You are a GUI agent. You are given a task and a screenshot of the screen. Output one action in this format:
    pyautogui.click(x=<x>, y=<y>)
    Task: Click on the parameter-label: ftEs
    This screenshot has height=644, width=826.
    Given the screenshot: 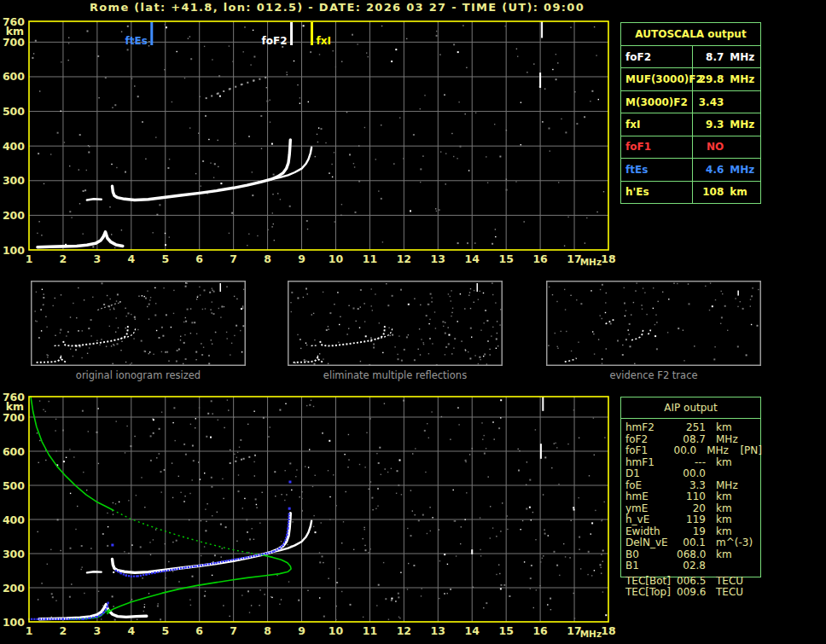 What is the action you would take?
    pyautogui.click(x=657, y=169)
    